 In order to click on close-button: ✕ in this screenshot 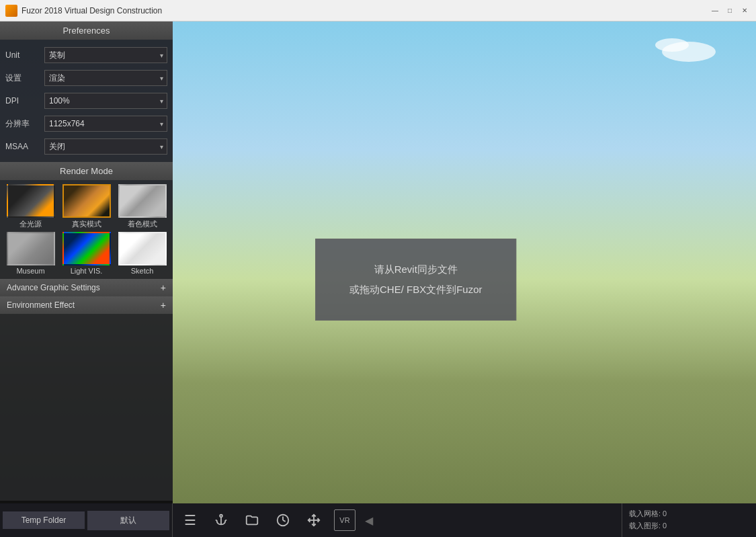, I will do `click(745, 11)`.